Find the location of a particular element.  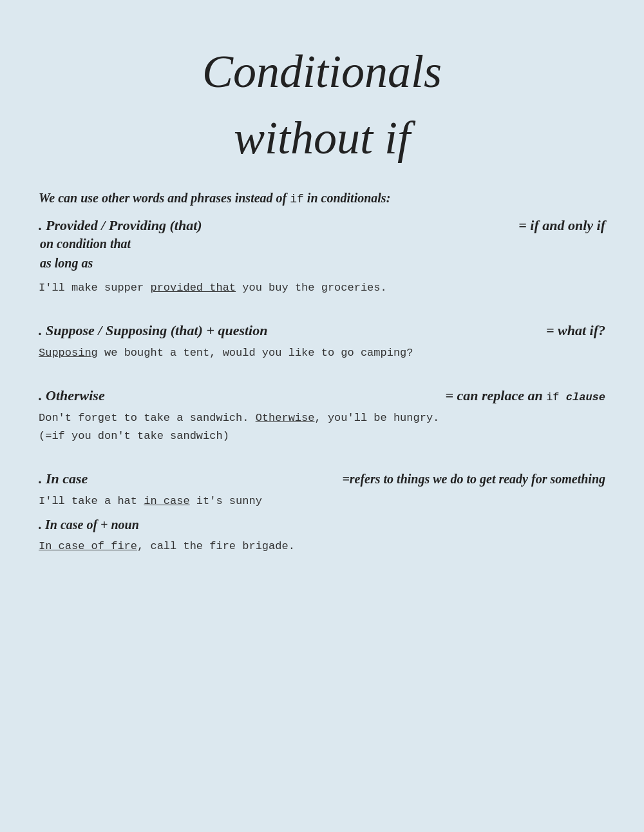

otherwise-equals: = can replace an if clause is located at coordinates (526, 396).